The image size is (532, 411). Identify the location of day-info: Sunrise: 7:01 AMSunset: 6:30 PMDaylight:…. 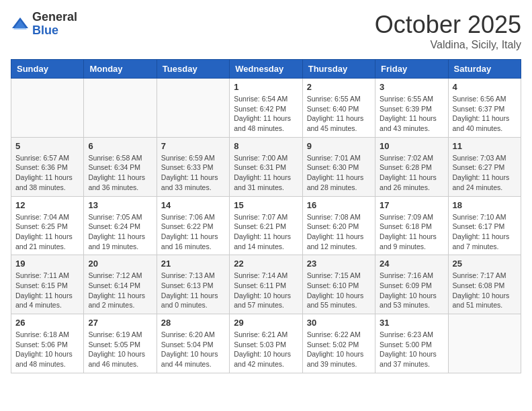
(339, 173).